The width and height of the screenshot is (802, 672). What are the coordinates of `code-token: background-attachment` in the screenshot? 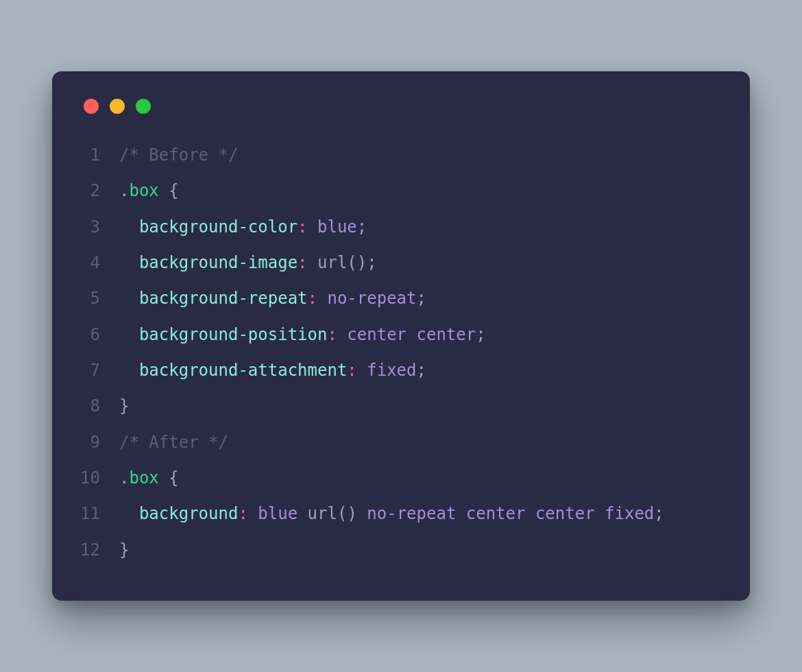 It's located at (243, 370).